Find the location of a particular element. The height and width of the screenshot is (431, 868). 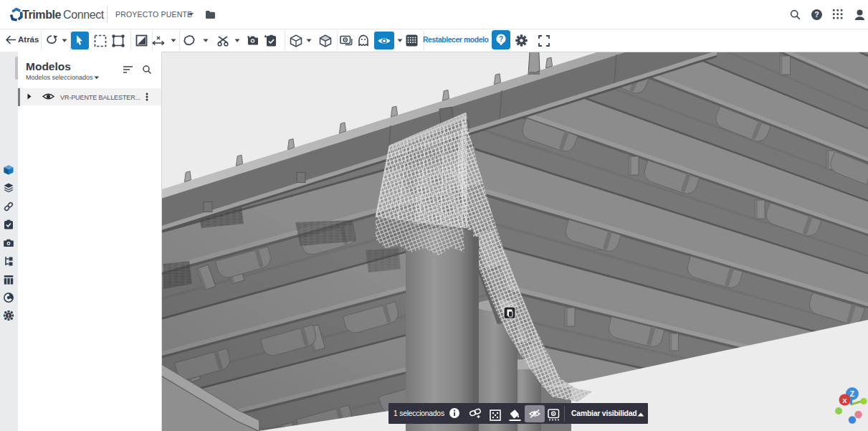

svg-text: X is located at coordinates (844, 400).